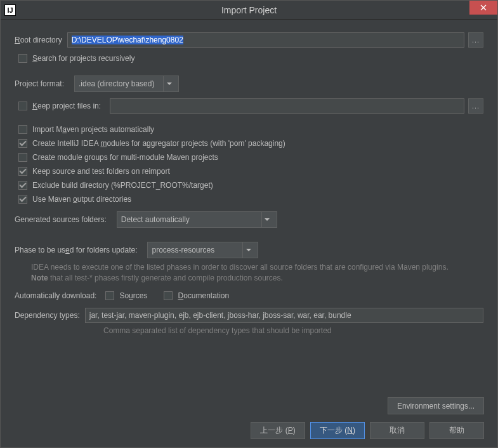 Image resolution: width=498 pixels, height=448 pixels. I want to click on exclude-build-checkbox, so click(23, 185).